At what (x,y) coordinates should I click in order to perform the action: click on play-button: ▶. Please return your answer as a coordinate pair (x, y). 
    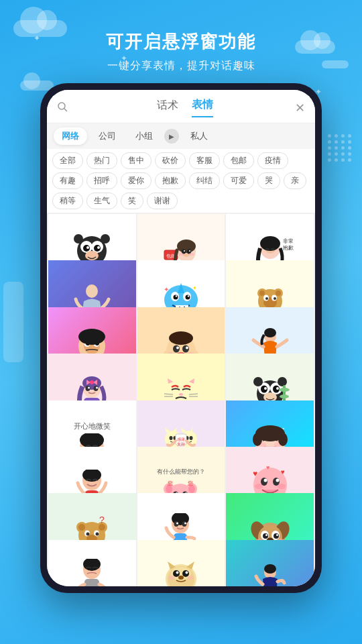
    Looking at the image, I should click on (172, 136).